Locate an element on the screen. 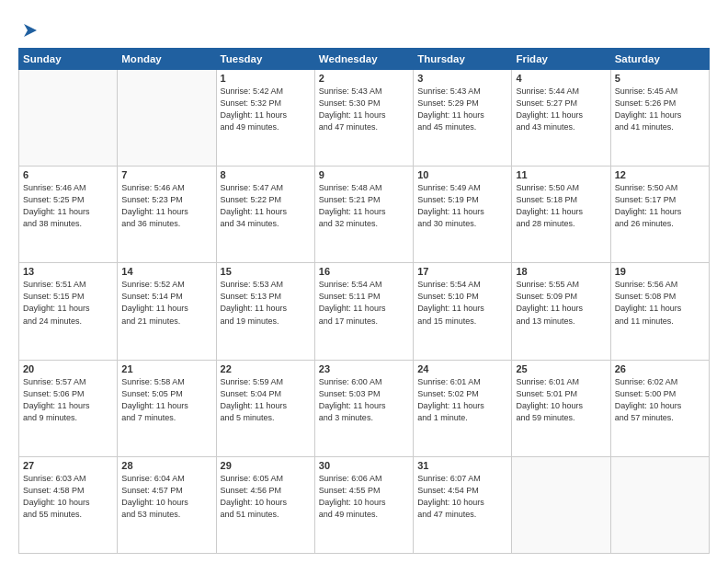 This screenshot has width=728, height=563. day-number: 5 is located at coordinates (660, 78).